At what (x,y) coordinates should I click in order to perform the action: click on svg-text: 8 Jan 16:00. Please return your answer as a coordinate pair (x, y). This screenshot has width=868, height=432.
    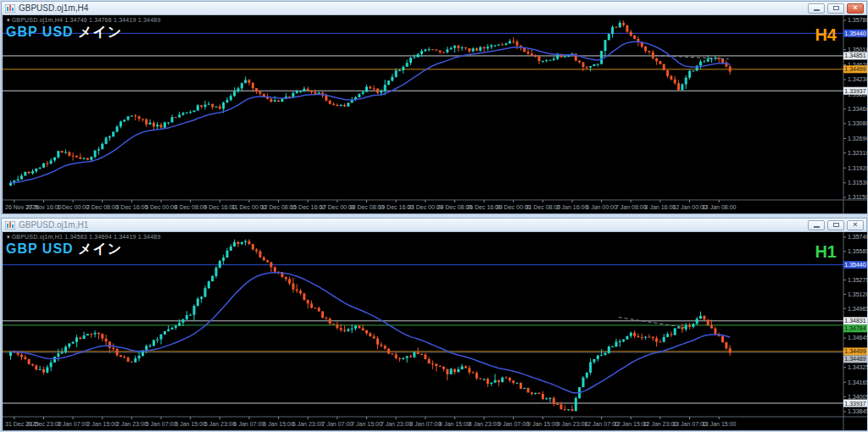
    Looking at the image, I should click on (661, 207).